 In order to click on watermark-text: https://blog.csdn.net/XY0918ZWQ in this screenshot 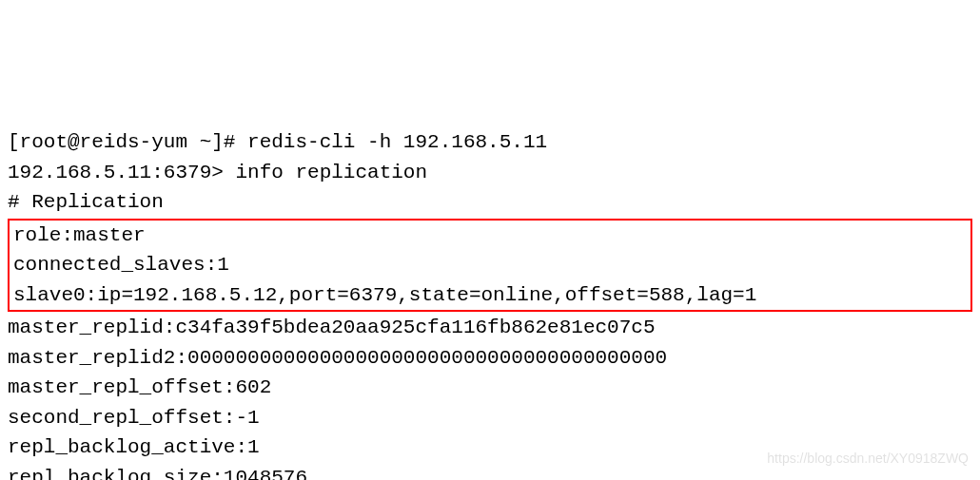, I will do `click(868, 458)`.